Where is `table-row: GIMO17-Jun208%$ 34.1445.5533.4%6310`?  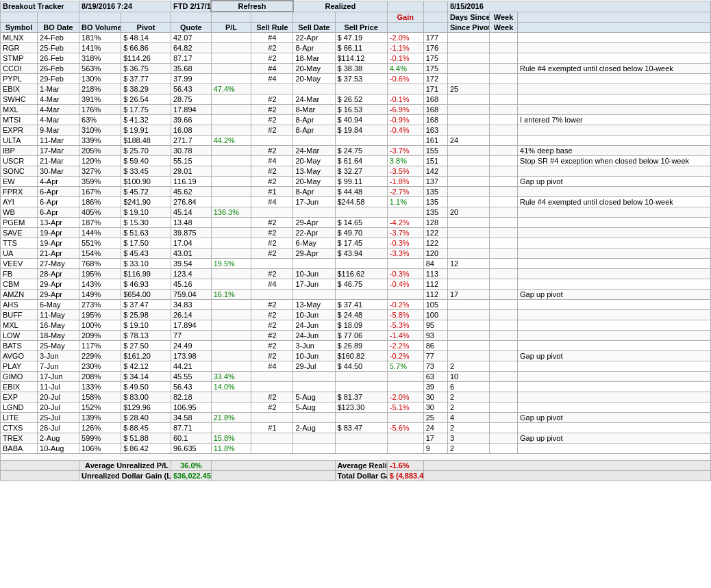 table-row: GIMO17-Jun208%$ 34.1445.5533.4%6310 is located at coordinates (356, 376).